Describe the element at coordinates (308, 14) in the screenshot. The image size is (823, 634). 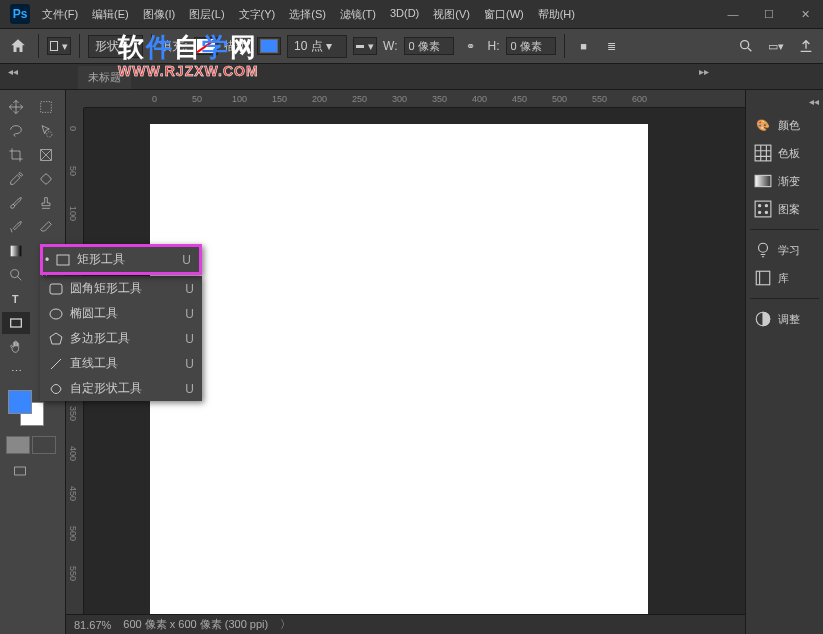
I see `menu-select: 选择(S)` at that location.